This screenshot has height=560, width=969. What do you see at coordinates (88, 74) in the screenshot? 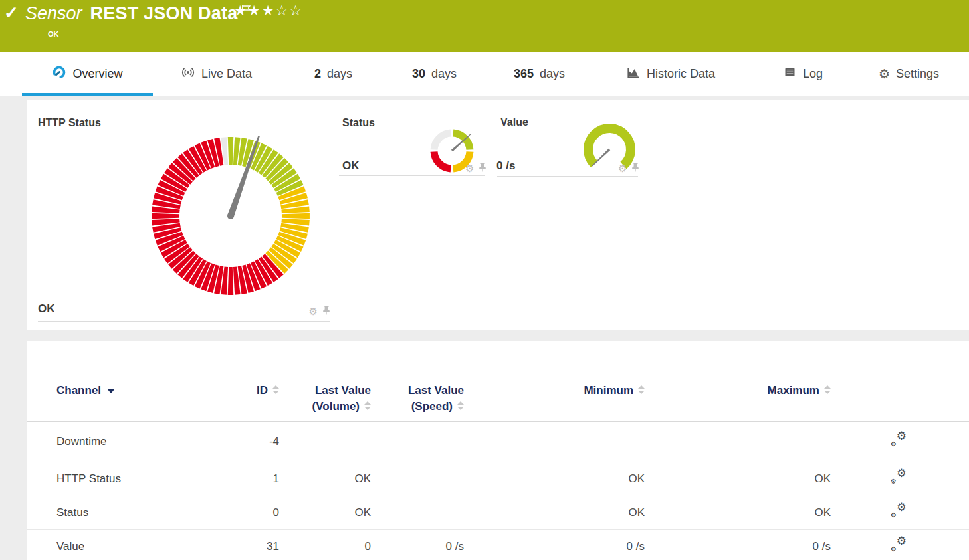
I see `tab-overview: Overview` at bounding box center [88, 74].